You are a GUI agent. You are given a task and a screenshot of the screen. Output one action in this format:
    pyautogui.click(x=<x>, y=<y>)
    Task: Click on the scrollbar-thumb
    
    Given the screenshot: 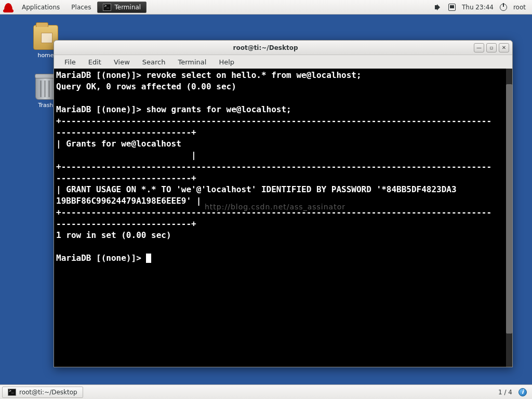 What is the action you would take?
    pyautogui.click(x=509, y=209)
    